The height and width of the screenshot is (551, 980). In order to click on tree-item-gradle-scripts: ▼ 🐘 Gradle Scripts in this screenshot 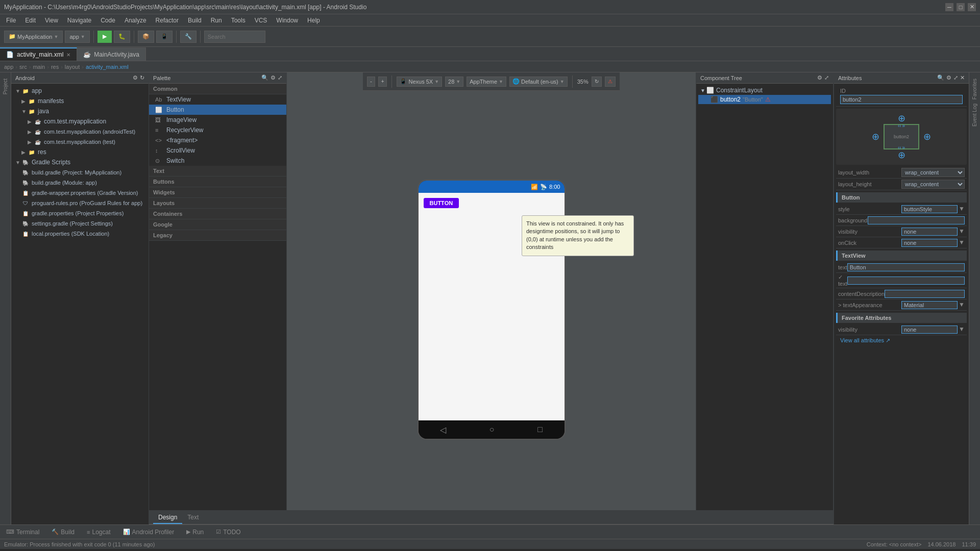, I will do `click(80, 162)`.